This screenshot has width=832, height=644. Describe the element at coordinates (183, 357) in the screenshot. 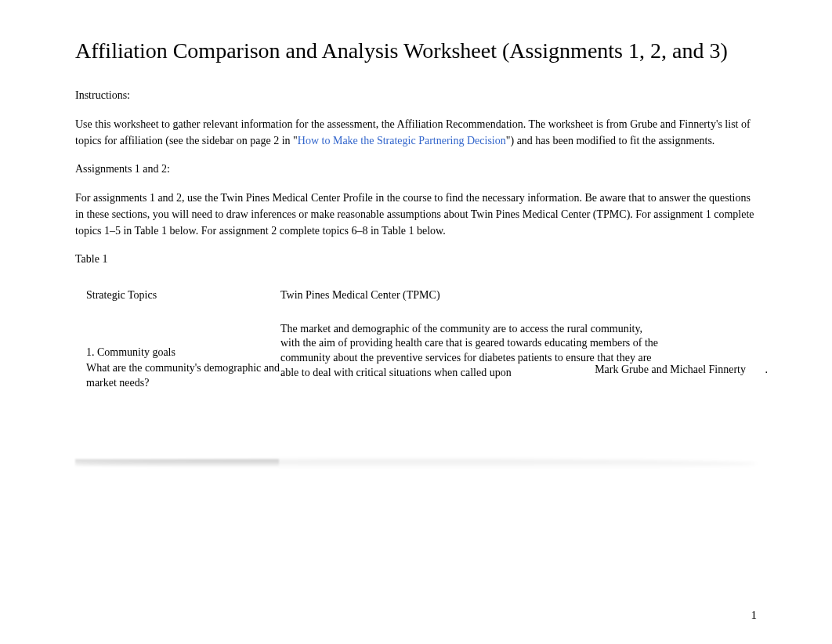

I see `table-cell-topic: 1. Community goals What are the communit…` at that location.